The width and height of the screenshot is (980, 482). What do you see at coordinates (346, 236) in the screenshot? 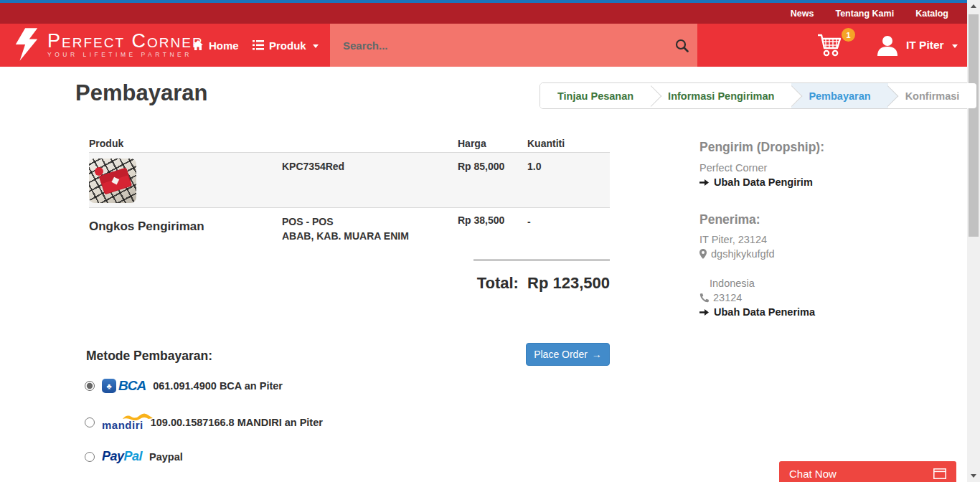
I see `shipping-destination: ABAB, KAB. MUARA ENIM` at bounding box center [346, 236].